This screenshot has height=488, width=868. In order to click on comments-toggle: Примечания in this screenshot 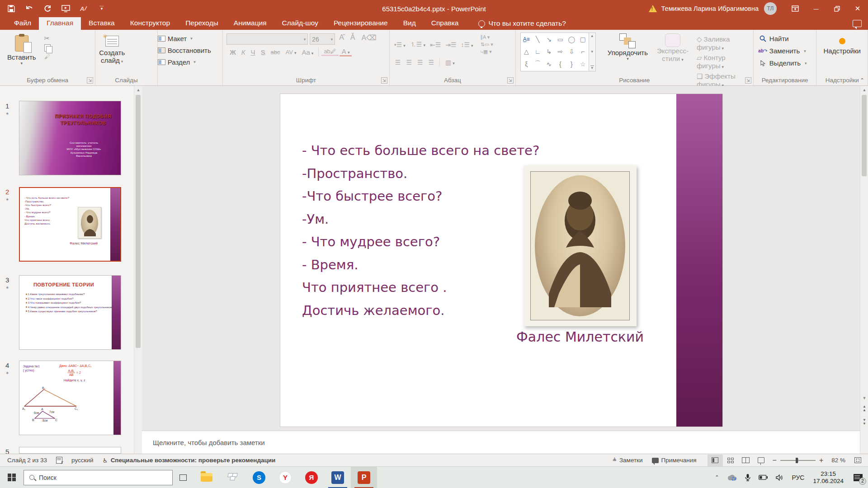, I will do `click(675, 460)`.